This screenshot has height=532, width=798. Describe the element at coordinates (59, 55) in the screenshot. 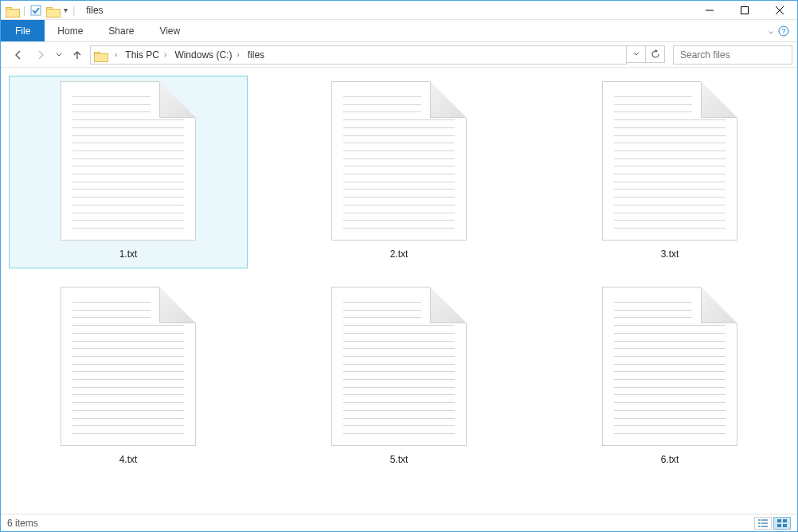

I see `recent-locations-dropdown` at that location.